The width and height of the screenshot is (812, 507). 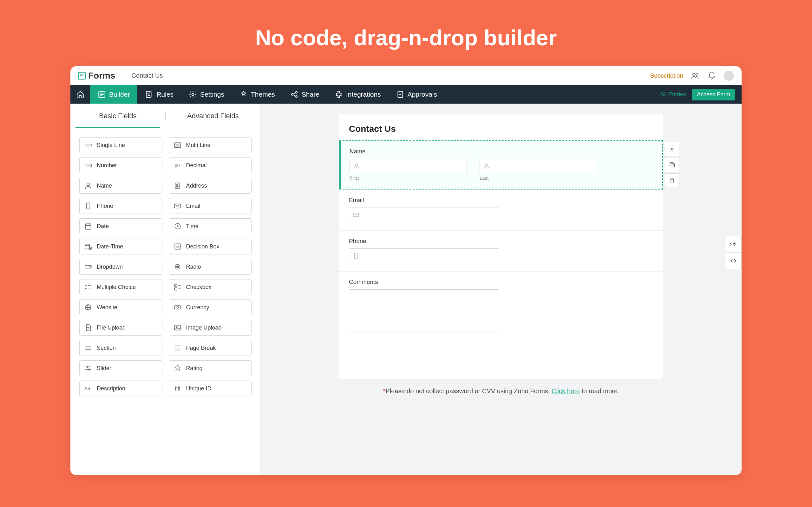 What do you see at coordinates (257, 95) in the screenshot?
I see `nav-themes: Themes` at bounding box center [257, 95].